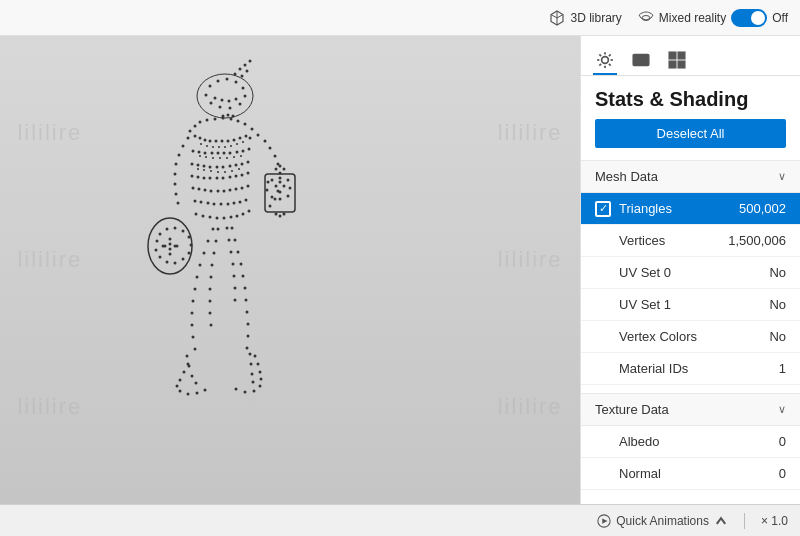  Describe the element at coordinates (690, 369) in the screenshot. I see `material-ids-row: Material IDs 1` at that location.